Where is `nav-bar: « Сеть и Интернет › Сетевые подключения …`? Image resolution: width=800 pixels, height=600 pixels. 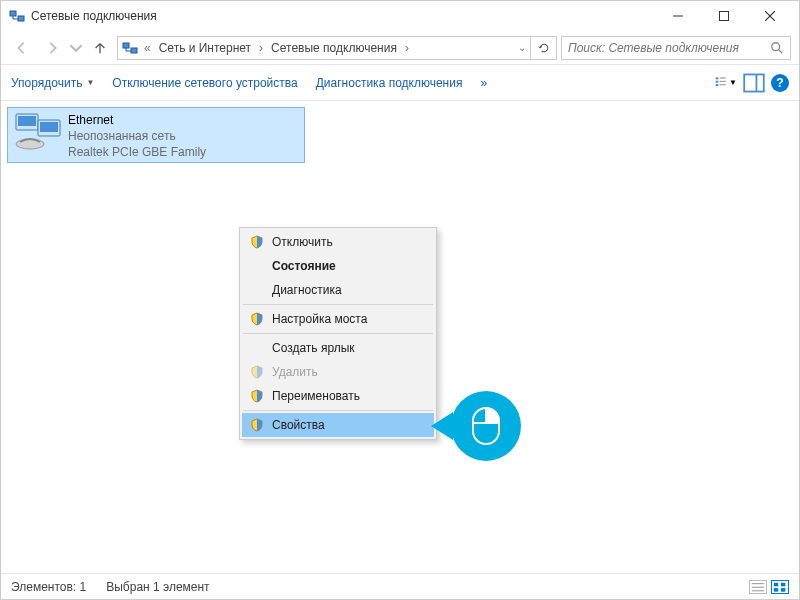
nav-bar: « Сеть и Интернет › Сетевые подключения … is located at coordinates (400, 48).